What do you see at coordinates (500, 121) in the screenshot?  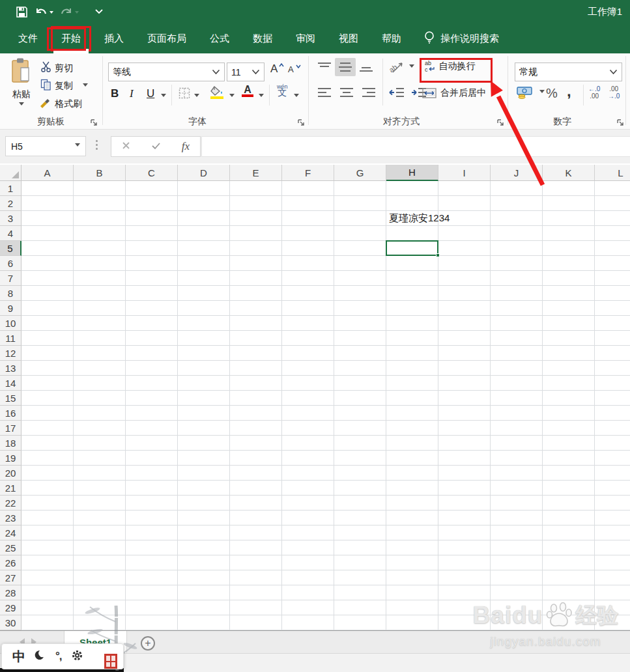 I see `alignment-dialog-launcher-icon` at bounding box center [500, 121].